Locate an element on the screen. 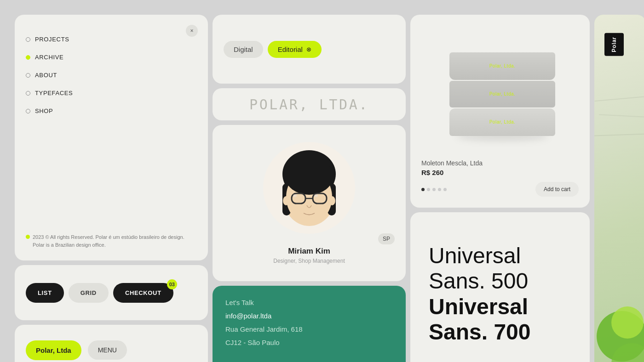 The height and width of the screenshot is (362, 644). profile-role: Designer, Shop Management is located at coordinates (309, 261).